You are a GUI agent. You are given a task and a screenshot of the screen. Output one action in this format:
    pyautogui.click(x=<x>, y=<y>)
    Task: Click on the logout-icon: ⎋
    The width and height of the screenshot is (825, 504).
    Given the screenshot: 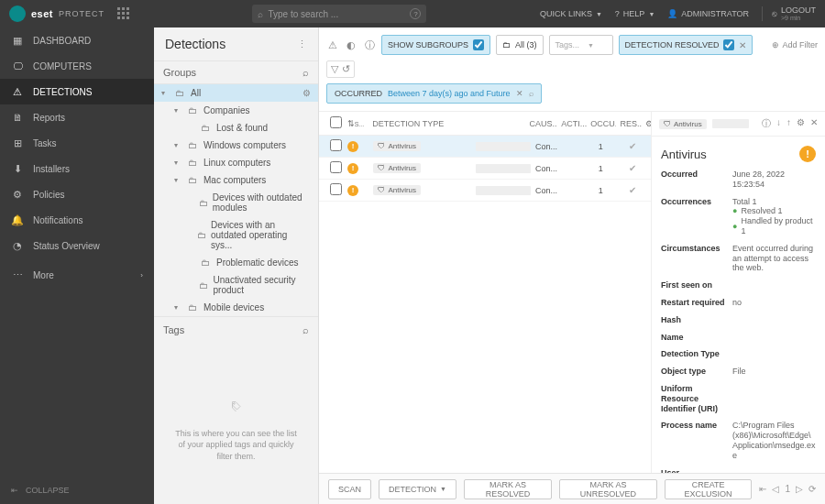 What is the action you would take?
    pyautogui.click(x=774, y=14)
    